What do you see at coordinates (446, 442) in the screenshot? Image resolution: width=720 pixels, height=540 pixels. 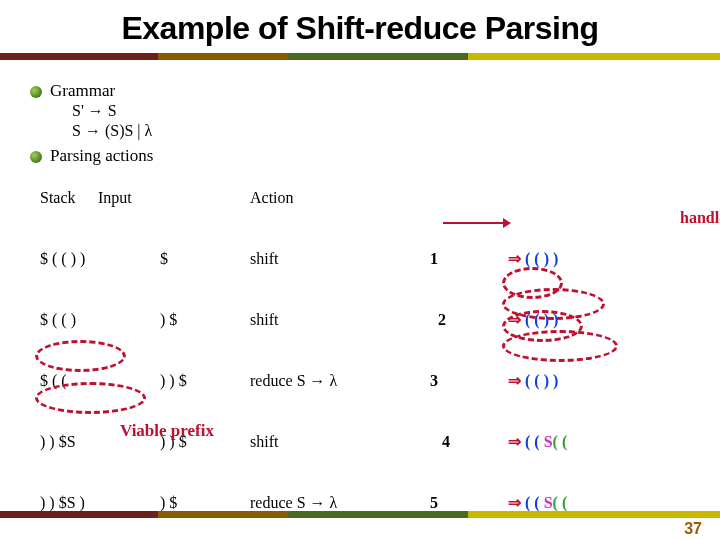 I see `step-num: 4` at bounding box center [446, 442].